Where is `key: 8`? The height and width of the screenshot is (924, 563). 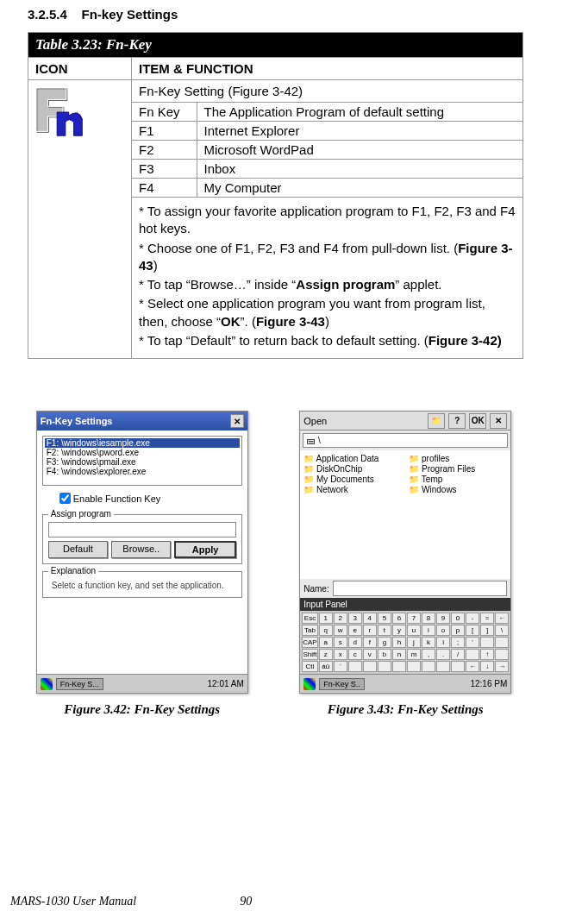
key: 8 is located at coordinates (429, 618).